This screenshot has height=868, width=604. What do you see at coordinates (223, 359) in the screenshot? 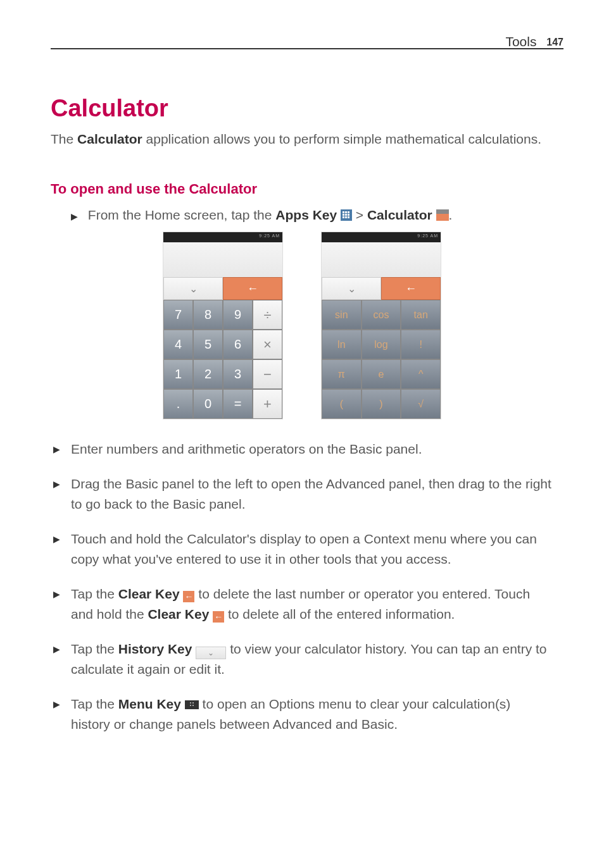
I see `basic-keypad: 7 8 9 ÷ 4 5 6 × 1 2 3 − . 0 = +` at bounding box center [223, 359].